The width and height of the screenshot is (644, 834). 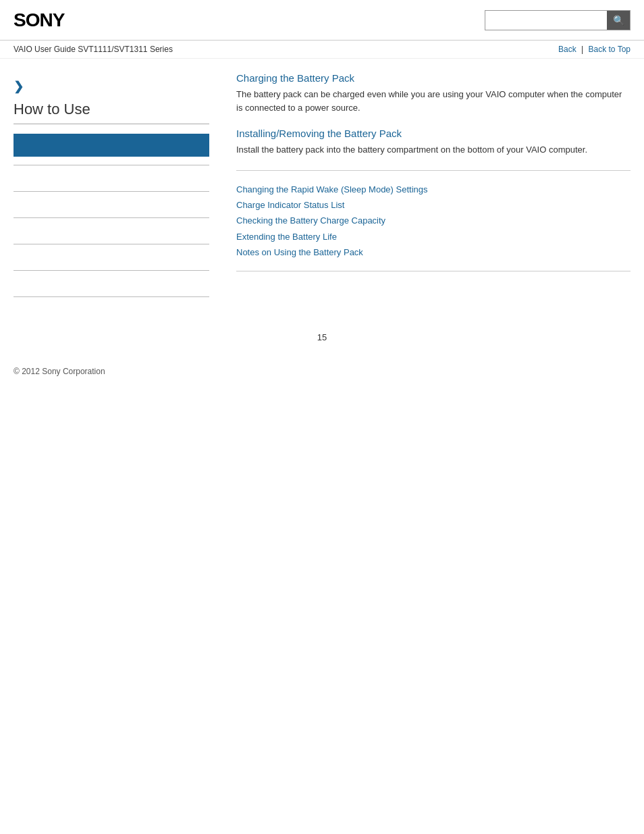 I want to click on charging-title-link: Charging the Battery Pack, so click(x=433, y=78).